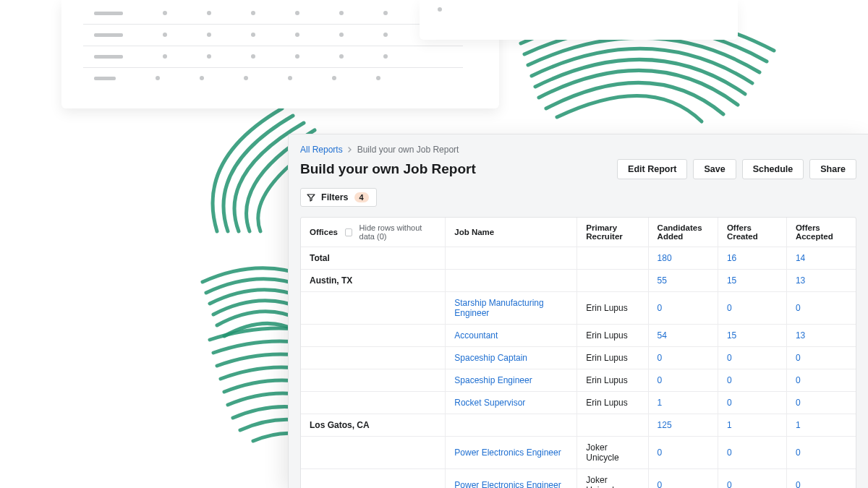 The height and width of the screenshot is (488, 868). Describe the element at coordinates (715, 169) in the screenshot. I see `save-button: Save` at that location.